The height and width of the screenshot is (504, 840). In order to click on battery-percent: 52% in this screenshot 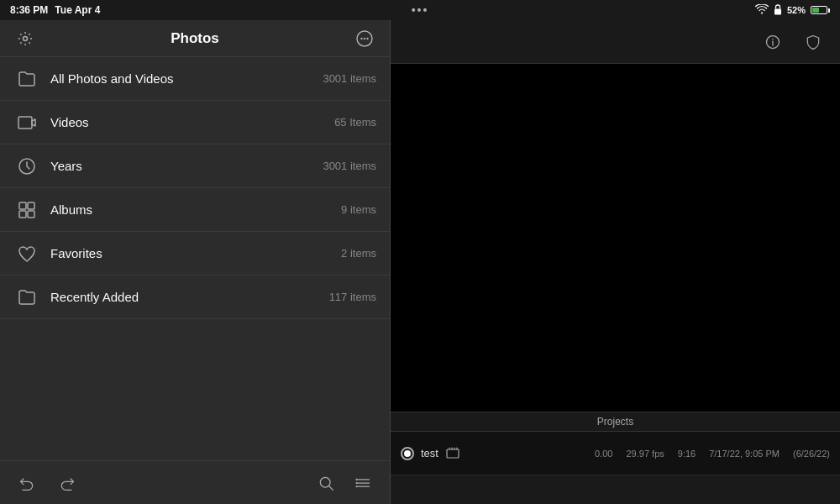, I will do `click(796, 10)`.